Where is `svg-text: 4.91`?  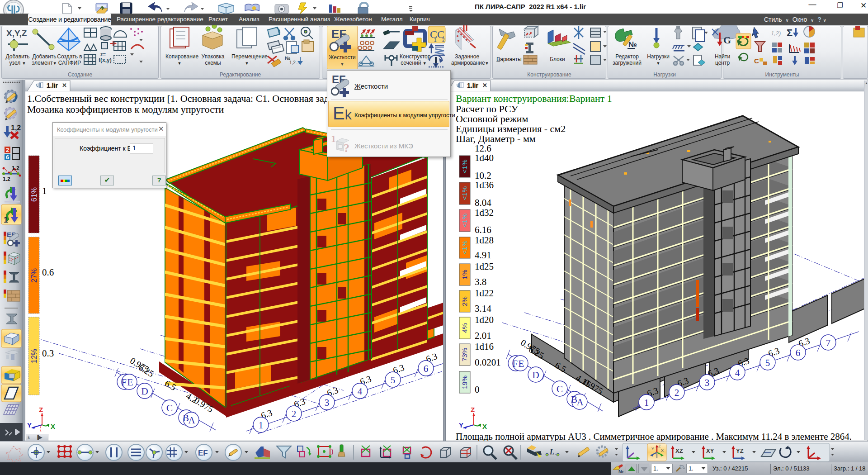 svg-text: 4.91 is located at coordinates (483, 255).